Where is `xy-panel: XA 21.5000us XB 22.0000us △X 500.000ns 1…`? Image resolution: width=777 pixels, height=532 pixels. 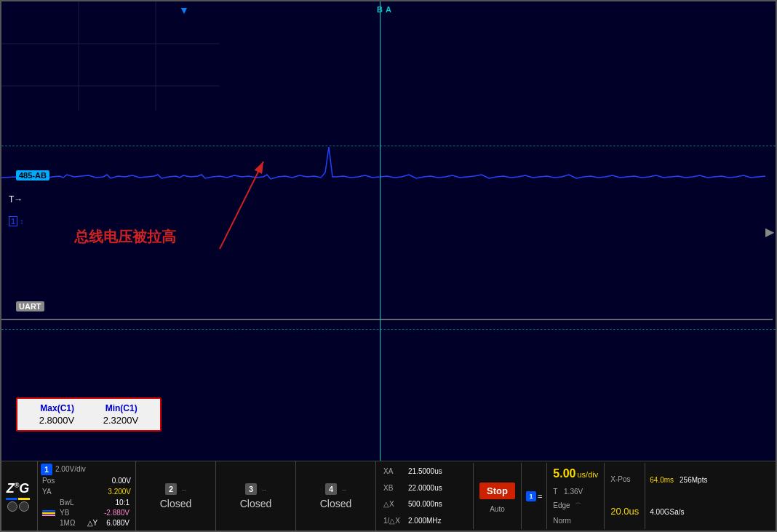 xy-panel: XA 21.5000us XB 22.0000us △X 500.000ns 1… is located at coordinates (426, 496).